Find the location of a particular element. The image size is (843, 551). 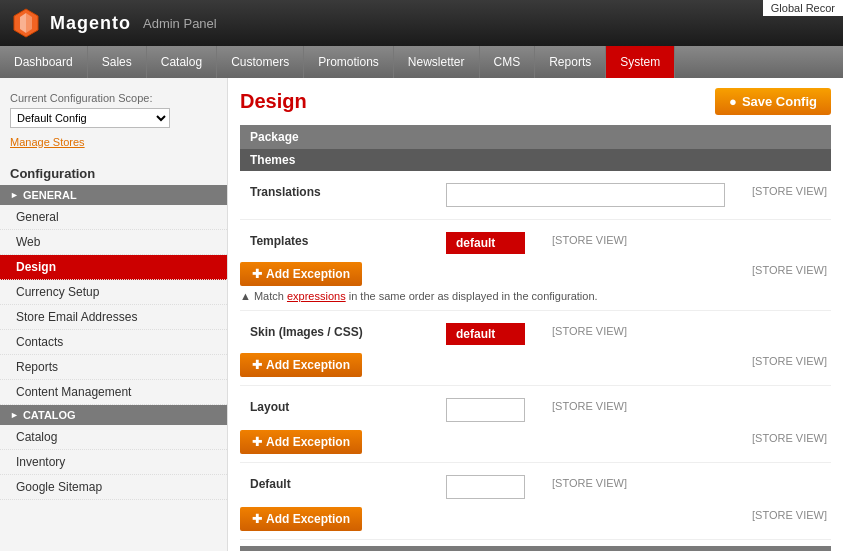

row-translations: Translations [STORE VIEW] is located at coordinates (536, 196).